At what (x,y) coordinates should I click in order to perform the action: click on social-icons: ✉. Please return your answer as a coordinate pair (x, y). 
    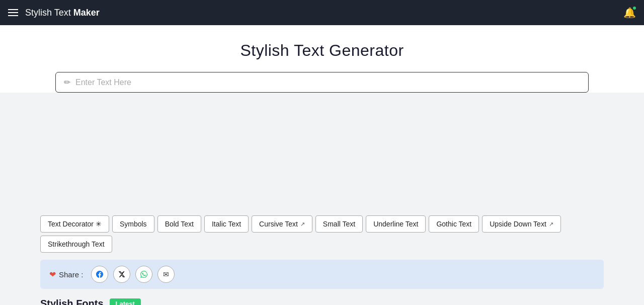
    Looking at the image, I should click on (133, 274).